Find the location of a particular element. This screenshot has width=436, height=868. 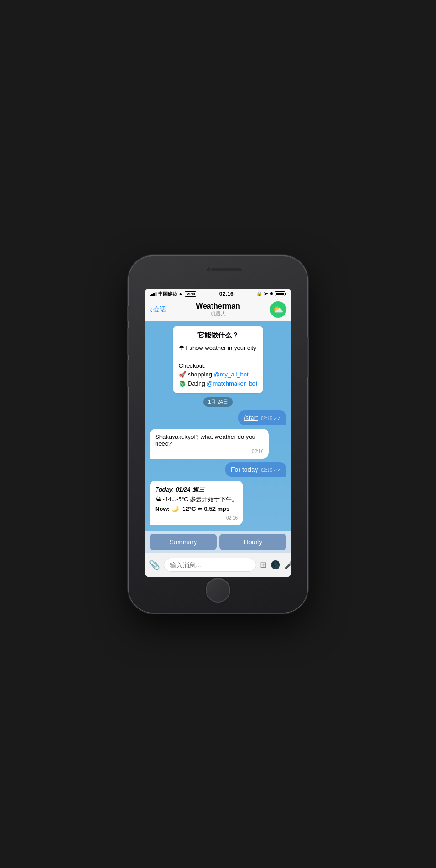

welcome-line1: ☂ I show weather in your city is located at coordinates (218, 348).